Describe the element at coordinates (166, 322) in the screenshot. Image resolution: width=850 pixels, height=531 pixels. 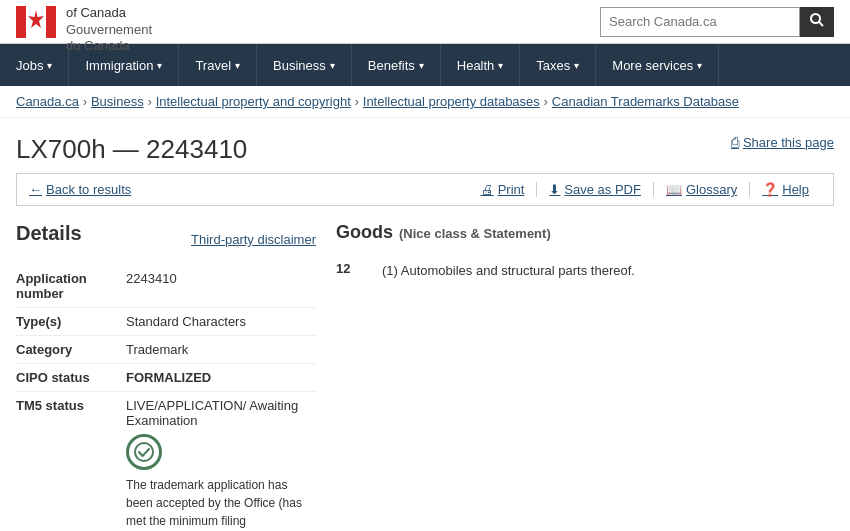
I see `detail-row-types: Type(s) Standard Characters` at that location.